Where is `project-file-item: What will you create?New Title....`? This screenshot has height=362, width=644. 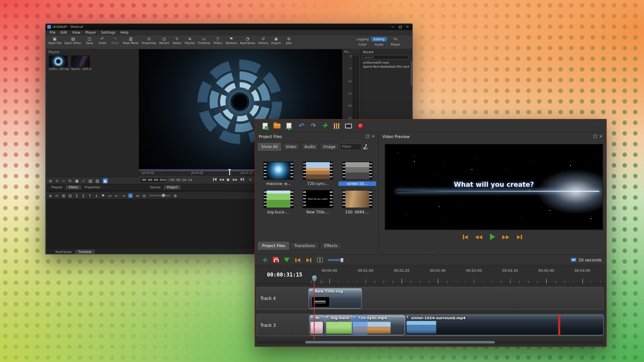
project-file-item: What will you create?New Title.... is located at coordinates (318, 202).